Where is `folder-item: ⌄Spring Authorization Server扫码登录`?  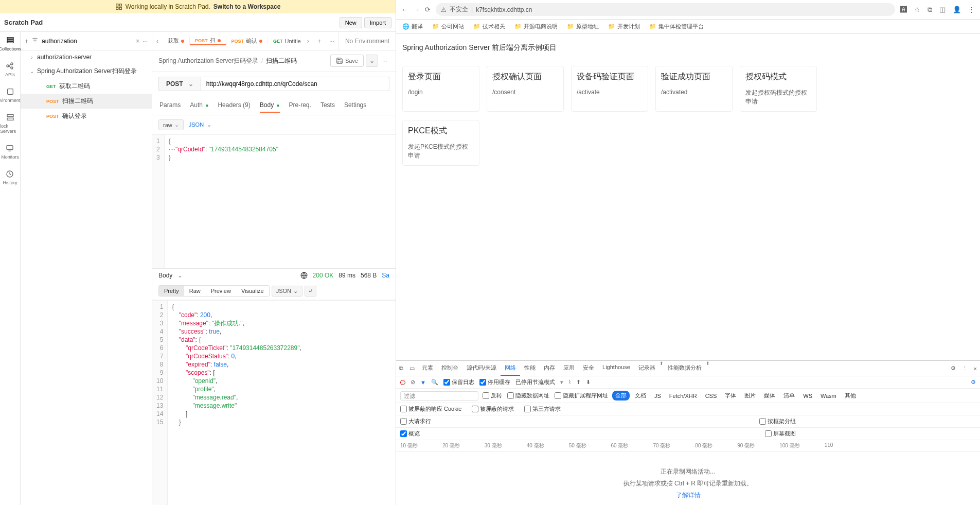 folder-item: ⌄Spring Authorization Server扫码登录 is located at coordinates (86, 71).